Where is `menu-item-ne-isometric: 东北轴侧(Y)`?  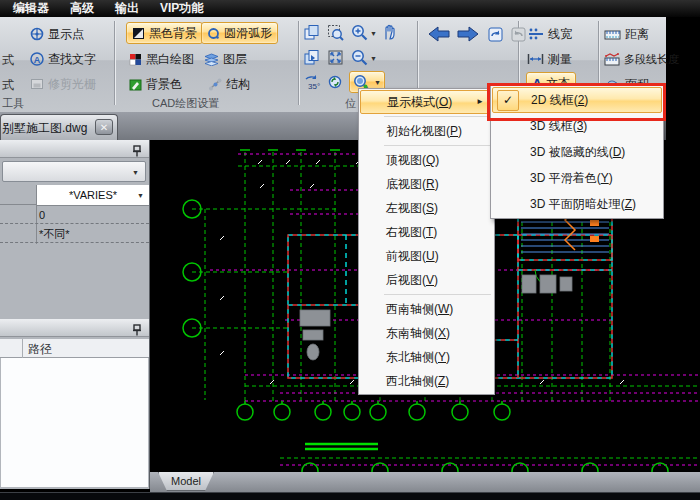
menu-item-ne-isometric: 东北轴侧(Y) is located at coordinates (426, 357).